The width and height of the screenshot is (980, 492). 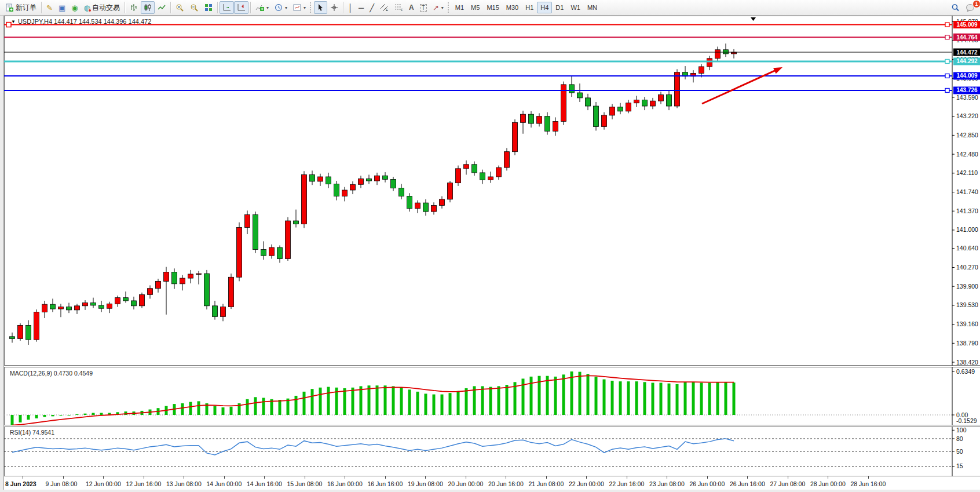 I want to click on timeframe-d1: D1, so click(x=560, y=8).